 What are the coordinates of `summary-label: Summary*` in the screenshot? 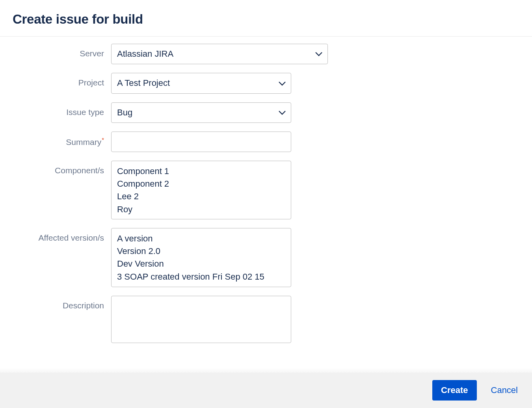 It's located at (56, 139).